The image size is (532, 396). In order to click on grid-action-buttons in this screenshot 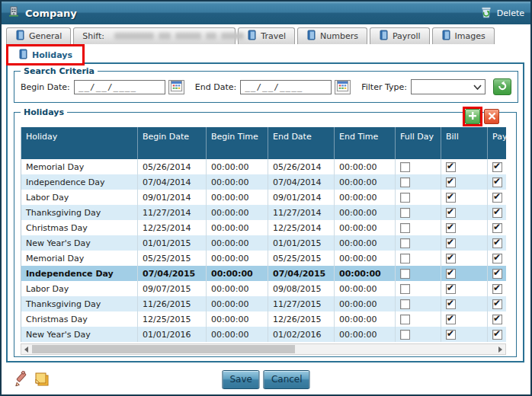, I will do `click(481, 117)`.